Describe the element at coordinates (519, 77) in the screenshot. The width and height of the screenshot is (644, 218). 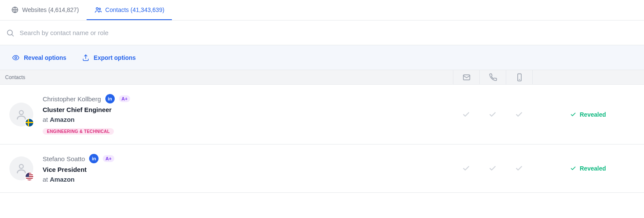
I see `mobile-icon` at that location.